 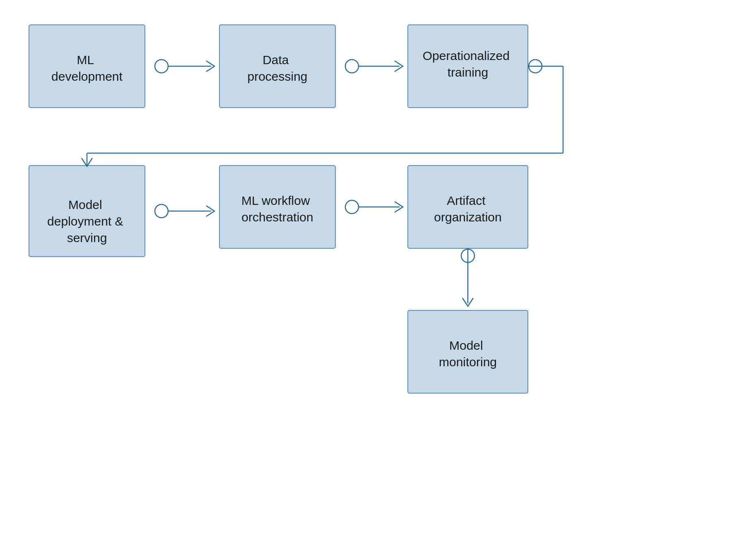 I want to click on circle-data-out, so click(x=352, y=66).